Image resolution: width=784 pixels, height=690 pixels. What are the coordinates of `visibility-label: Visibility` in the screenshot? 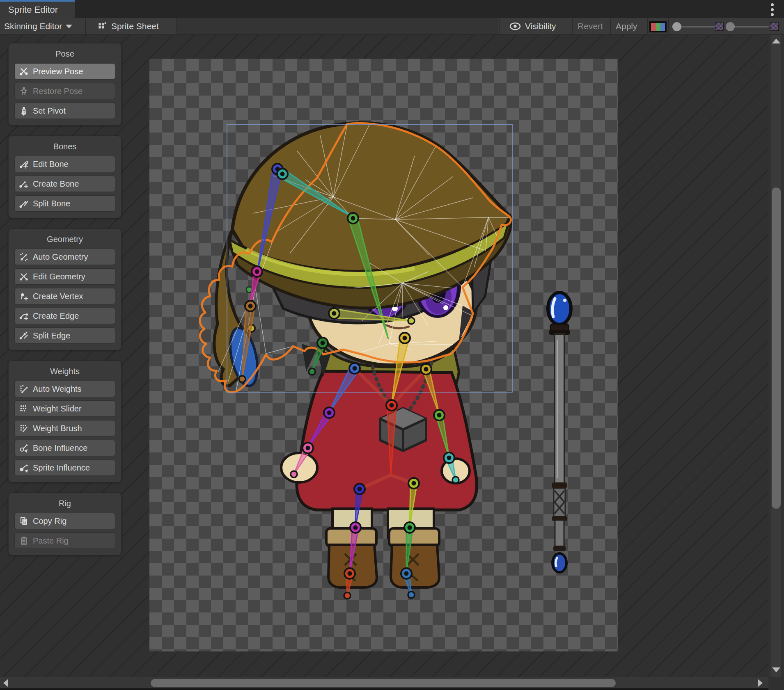 It's located at (540, 26).